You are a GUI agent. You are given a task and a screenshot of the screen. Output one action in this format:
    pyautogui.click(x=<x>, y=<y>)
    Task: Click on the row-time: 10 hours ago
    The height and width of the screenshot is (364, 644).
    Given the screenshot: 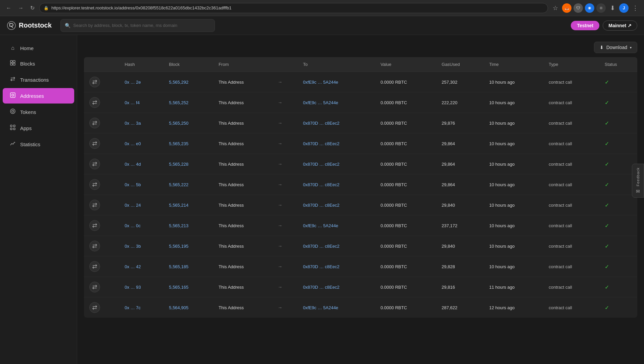 What is the action you would take?
    pyautogui.click(x=514, y=246)
    